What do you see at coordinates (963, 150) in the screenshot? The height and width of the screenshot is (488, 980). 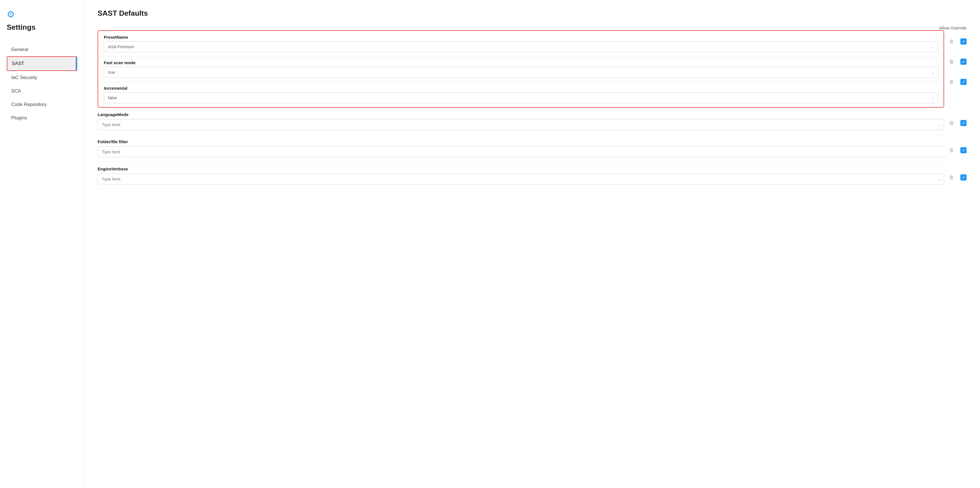 I see `folder-file-filter-override-checkbox` at bounding box center [963, 150].